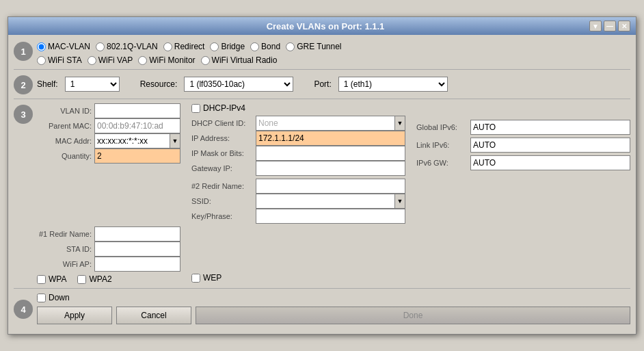 The image size is (644, 351). I want to click on radio-redirect: Redirect, so click(185, 47).